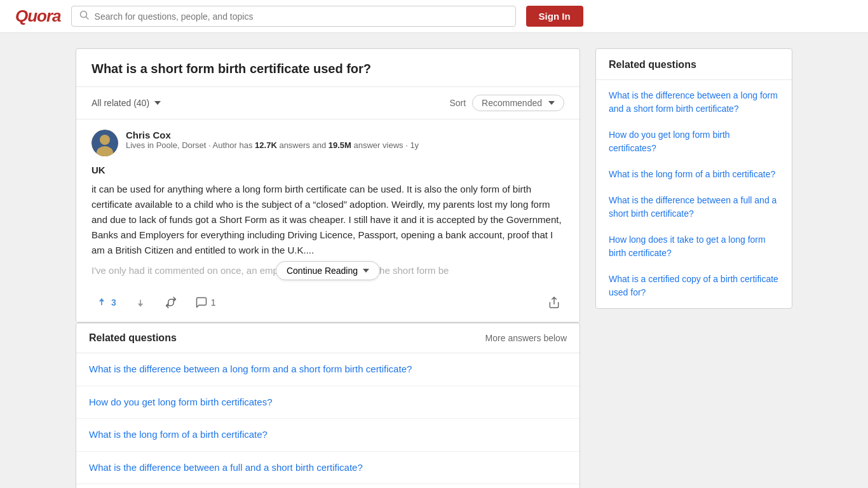 The image size is (868, 488). I want to click on author-info: Chris Cox Lives in Poole, Dorset · Autho…, so click(345, 140).